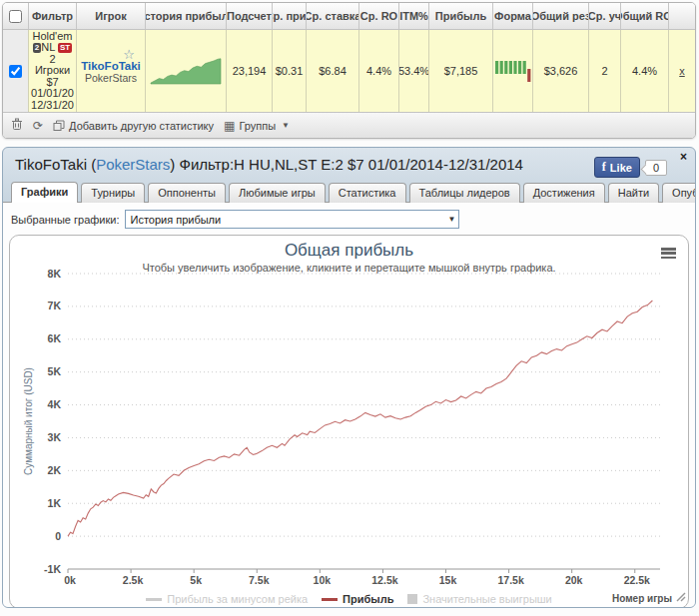 The height and width of the screenshot is (616, 699). I want to click on avg-roi-value: 4.4%, so click(379, 71).